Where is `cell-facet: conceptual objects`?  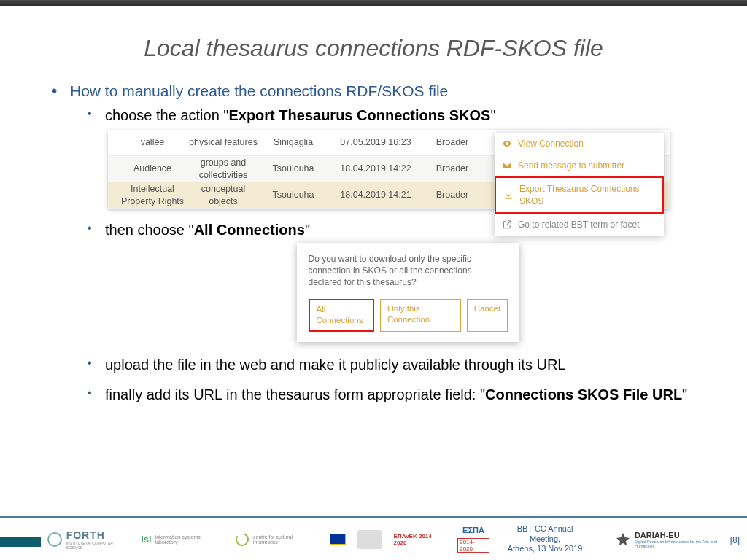
cell-facet: conceptual objects is located at coordinates (223, 195).